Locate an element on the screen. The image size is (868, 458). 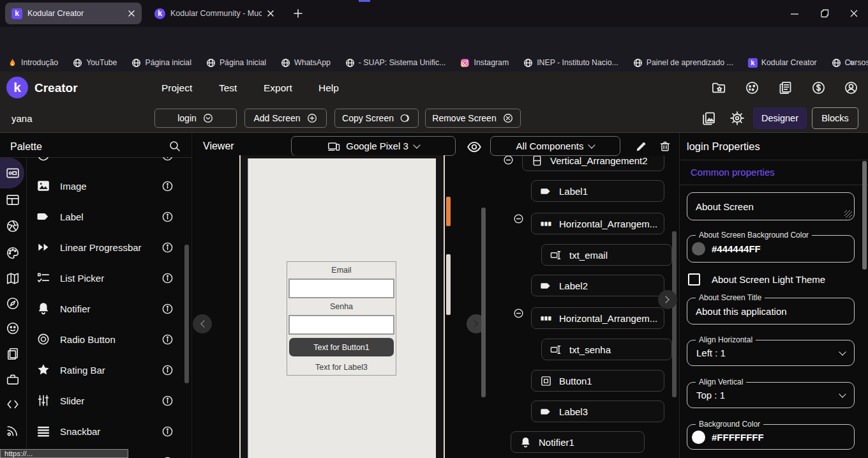
align-vertical-select: Align Vertical Top : 1 is located at coordinates (771, 395).